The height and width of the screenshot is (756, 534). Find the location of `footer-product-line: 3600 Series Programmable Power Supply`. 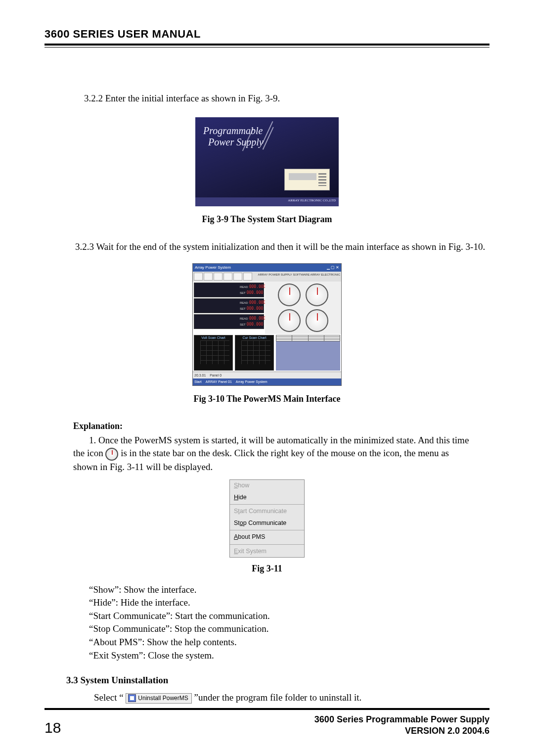

footer-product-line: 3600 Series Programmable Power Supply is located at coordinates (402, 719).